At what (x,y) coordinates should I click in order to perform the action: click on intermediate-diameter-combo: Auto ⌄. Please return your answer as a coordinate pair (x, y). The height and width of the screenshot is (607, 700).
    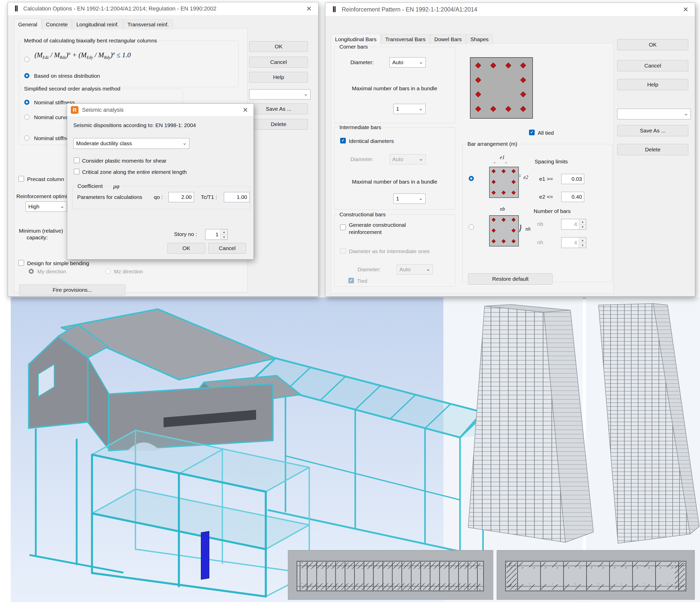
    Looking at the image, I should click on (408, 159).